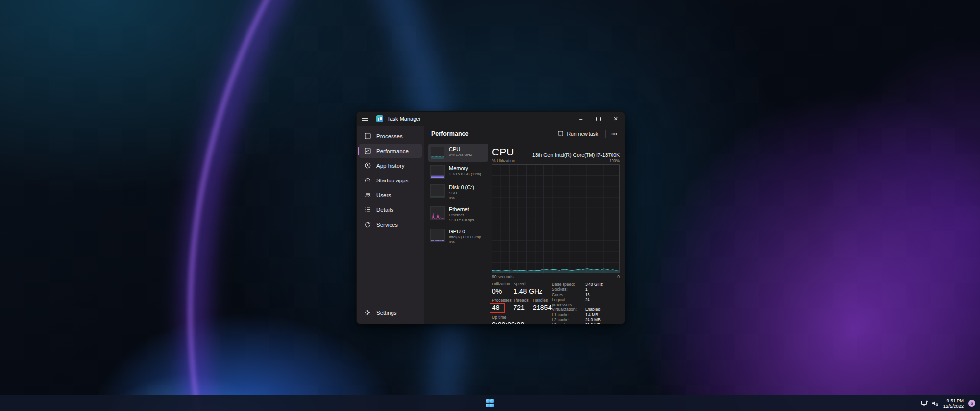  What do you see at coordinates (391, 195) in the screenshot?
I see `sidebar-item-users: Users` at bounding box center [391, 195].